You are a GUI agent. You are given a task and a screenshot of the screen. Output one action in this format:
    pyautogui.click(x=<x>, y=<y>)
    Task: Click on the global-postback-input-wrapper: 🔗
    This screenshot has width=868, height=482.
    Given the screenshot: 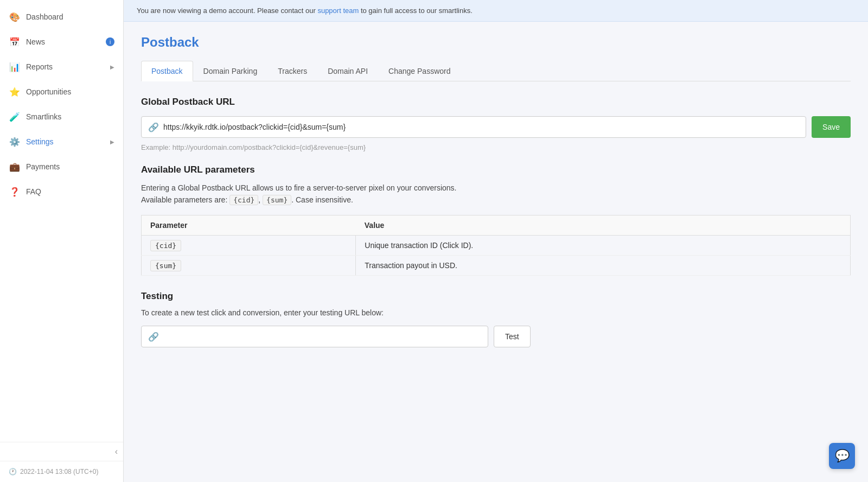 What is the action you would take?
    pyautogui.click(x=474, y=127)
    